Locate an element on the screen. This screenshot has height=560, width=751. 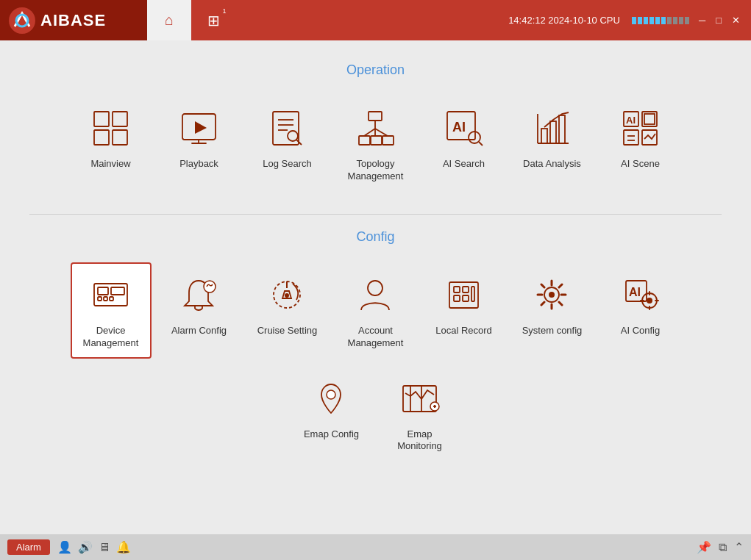
log-search-item: Log Search is located at coordinates (288, 144).